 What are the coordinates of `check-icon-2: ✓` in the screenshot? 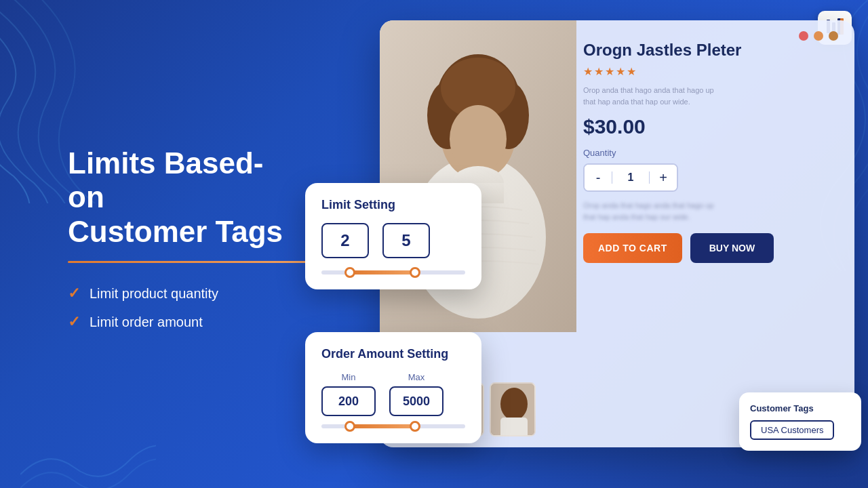 It's located at (74, 322).